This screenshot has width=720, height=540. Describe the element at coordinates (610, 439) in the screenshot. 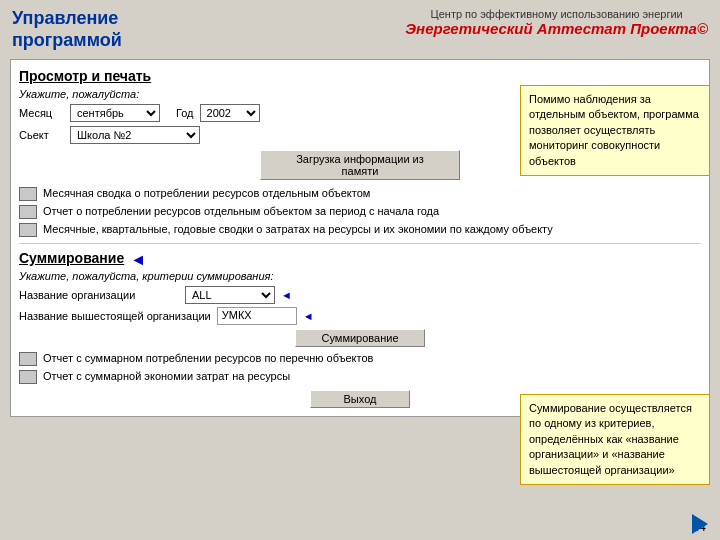

I see `callout-bottom-text: Суммирование осуществляется по одному из…` at that location.